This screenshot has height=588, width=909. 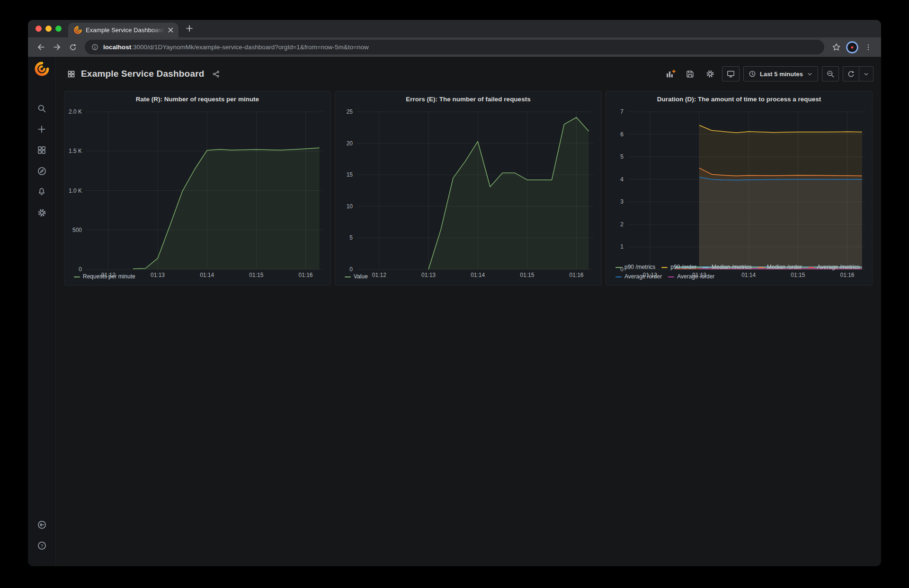 What do you see at coordinates (77, 230) in the screenshot?
I see `y-tick-label: 500` at bounding box center [77, 230].